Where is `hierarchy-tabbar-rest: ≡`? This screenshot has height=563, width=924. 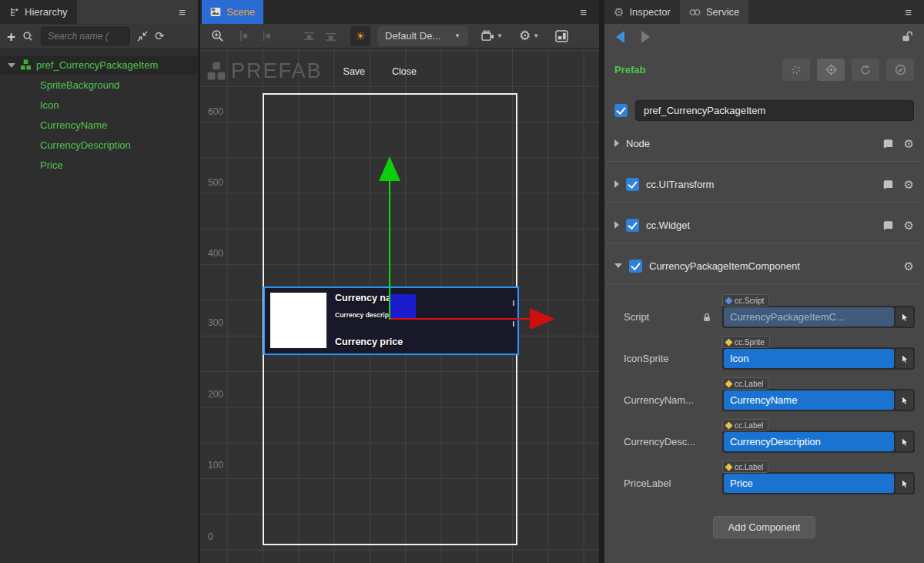 hierarchy-tabbar-rest: ≡ is located at coordinates (137, 12).